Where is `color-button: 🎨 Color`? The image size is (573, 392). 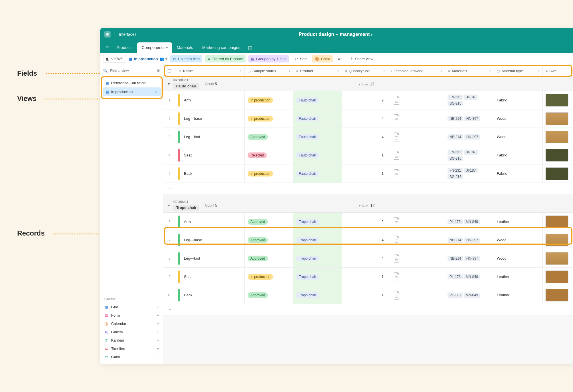
color-button: 🎨 Color is located at coordinates (323, 59).